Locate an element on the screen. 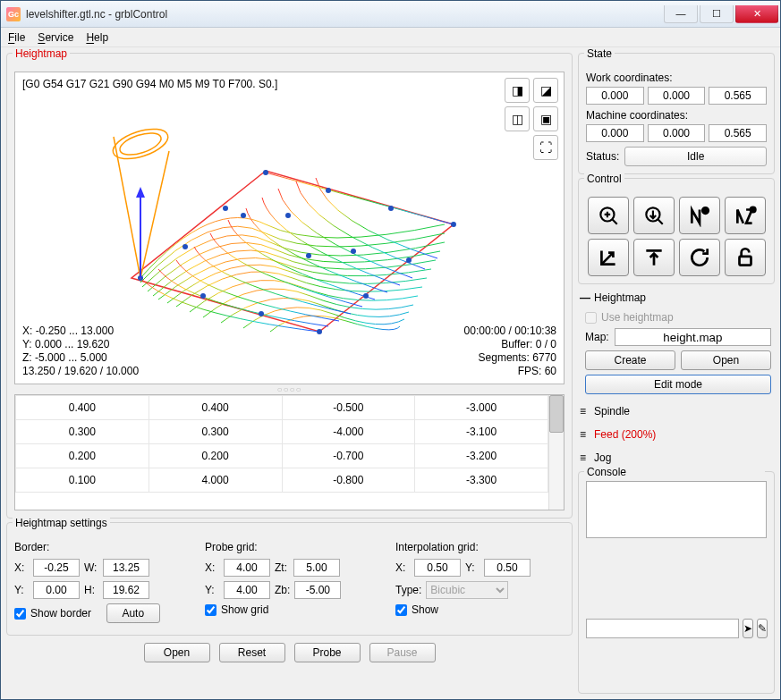  interp-grid-label: Interpolation grid: is located at coordinates (480, 547).